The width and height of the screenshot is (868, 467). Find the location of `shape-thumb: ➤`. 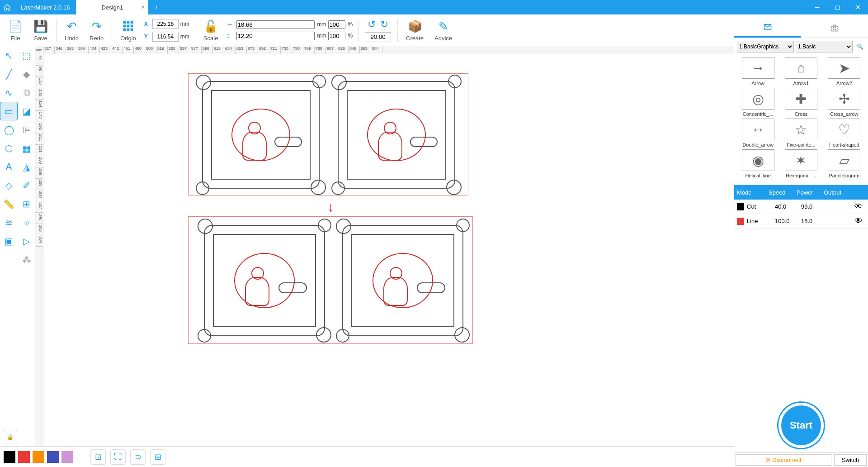

shape-thumb: ➤ is located at coordinates (844, 68).